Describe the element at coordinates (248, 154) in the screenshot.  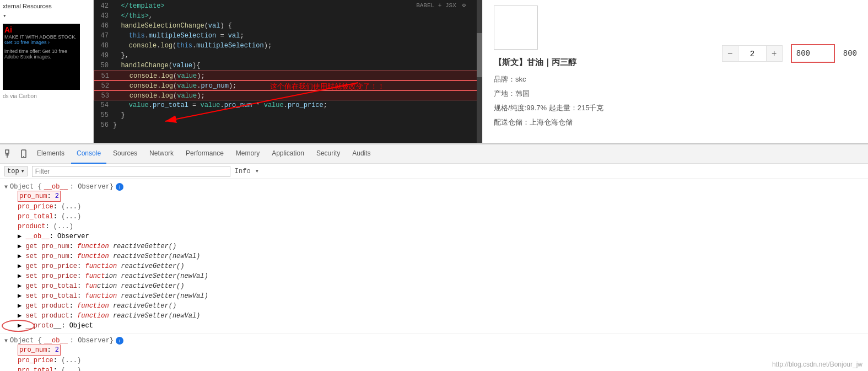
I see `tab-memory: Memory` at that location.